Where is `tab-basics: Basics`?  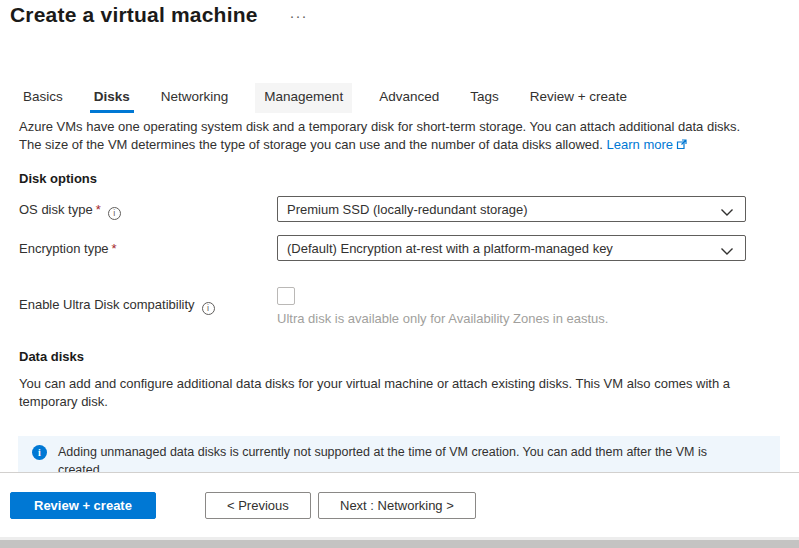 tab-basics: Basics is located at coordinates (43, 98).